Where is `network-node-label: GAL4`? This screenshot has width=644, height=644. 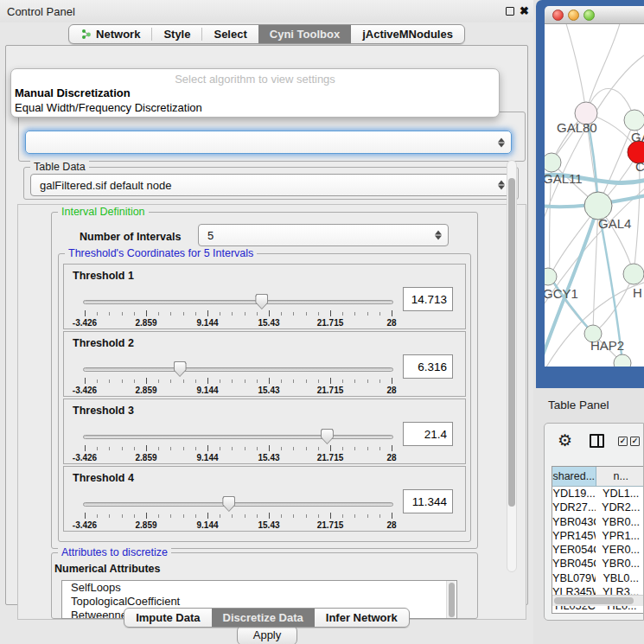 network-node-label: GAL4 is located at coordinates (615, 223).